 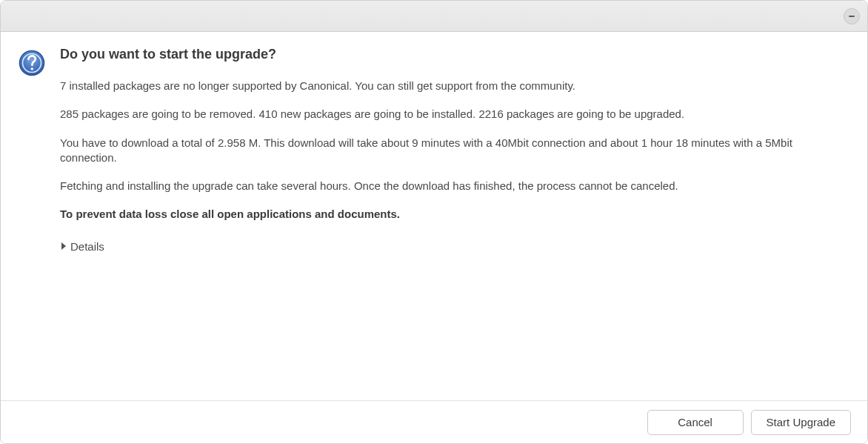 What do you see at coordinates (695, 423) in the screenshot?
I see `cancel-button: Cancel` at bounding box center [695, 423].